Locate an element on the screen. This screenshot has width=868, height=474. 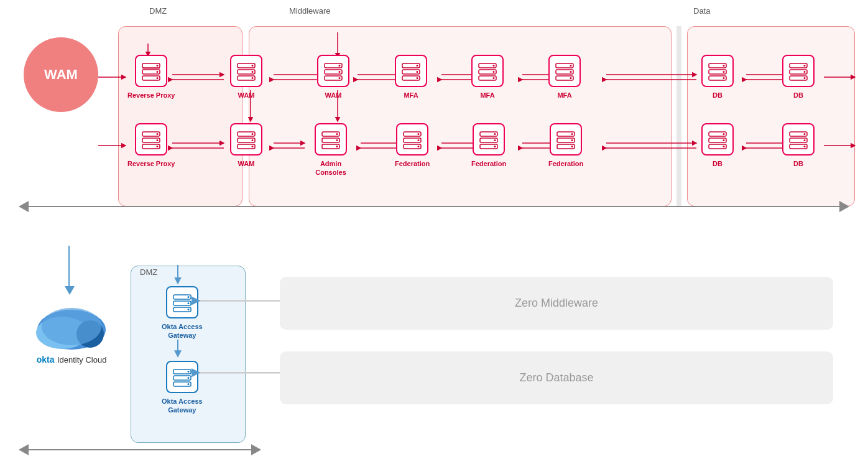
db2-label: DB is located at coordinates (798, 95).